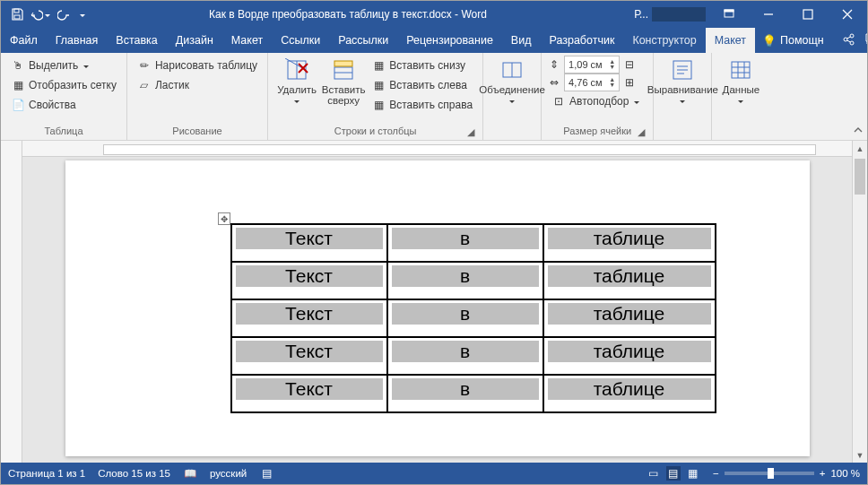  What do you see at coordinates (300, 40) in the screenshot?
I see `tab-references: Ссылки` at bounding box center [300, 40].